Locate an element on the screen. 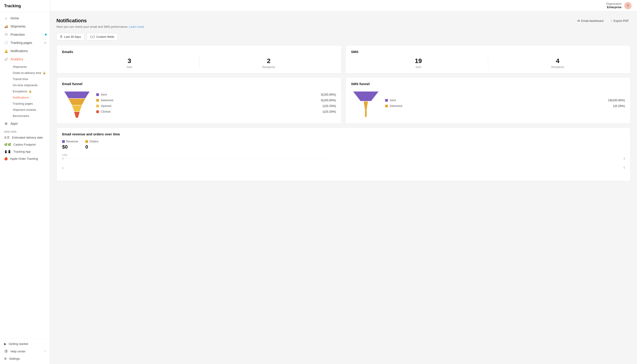  analytics-icon is located at coordinates (6, 59).